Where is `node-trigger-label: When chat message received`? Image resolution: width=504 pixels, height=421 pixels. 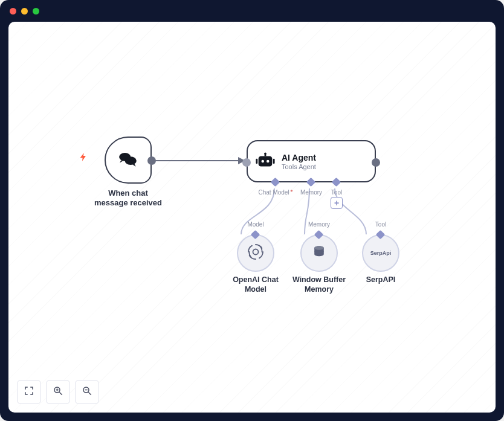 node-trigger-label: When chat message received is located at coordinates (128, 198).